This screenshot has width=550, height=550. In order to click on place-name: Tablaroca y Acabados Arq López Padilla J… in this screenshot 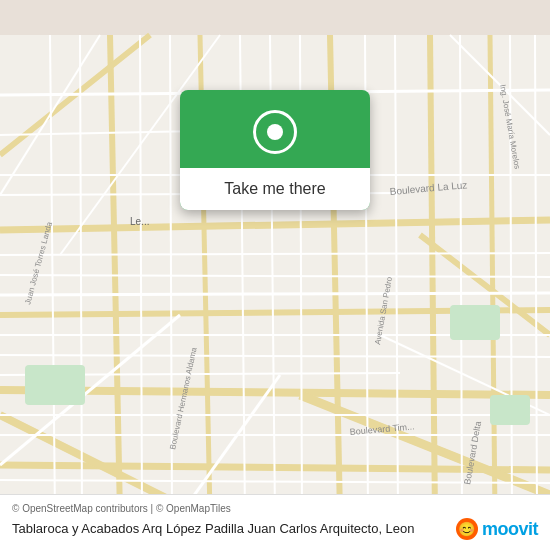, I will do `click(230, 530)`.